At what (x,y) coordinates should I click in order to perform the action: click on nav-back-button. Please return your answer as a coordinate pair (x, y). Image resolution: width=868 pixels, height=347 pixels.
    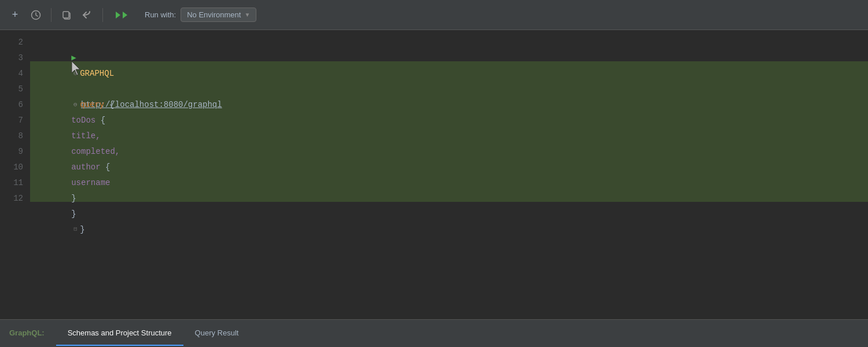
    Looking at the image, I should click on (87, 15).